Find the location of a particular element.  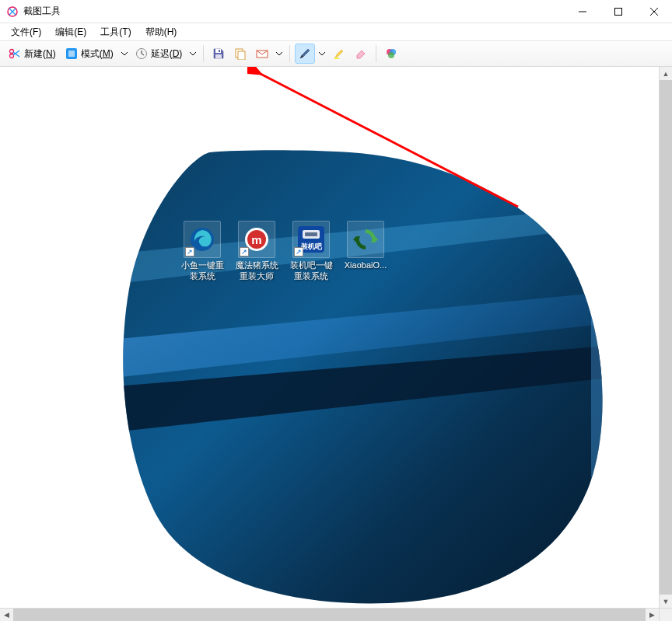

send-dropdown is located at coordinates (279, 54).